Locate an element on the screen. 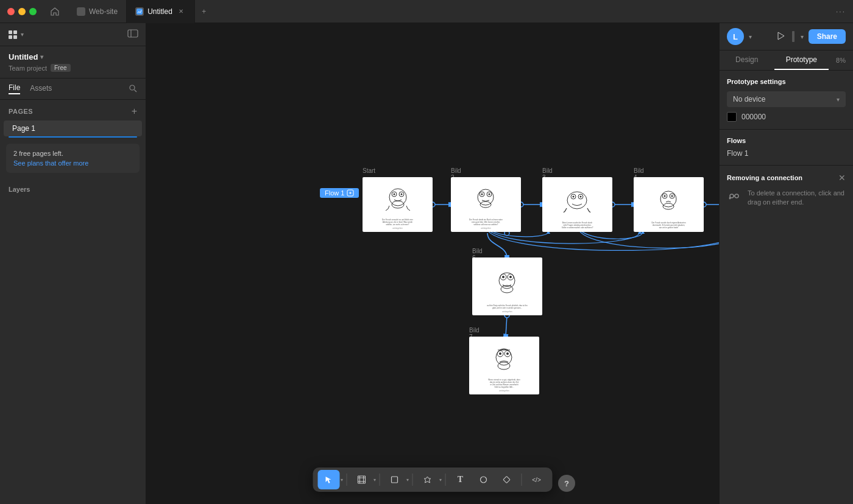 Image resolution: width=853 pixels, height=504 pixels. prototype-settings-section: Prototype settings No device ▾ 000000 is located at coordinates (786, 100).